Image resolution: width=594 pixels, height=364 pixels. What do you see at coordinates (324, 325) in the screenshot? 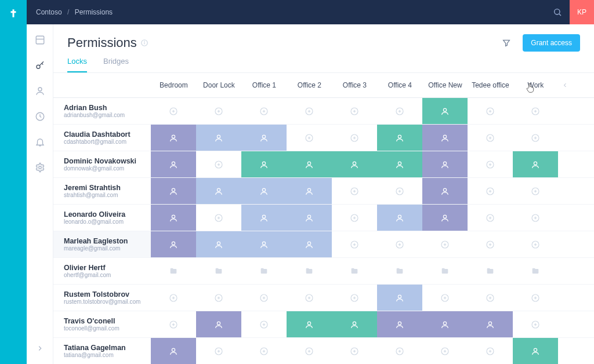
I see `table-row: Travis O'conelltoconoell@gmail.com` at bounding box center [324, 325].